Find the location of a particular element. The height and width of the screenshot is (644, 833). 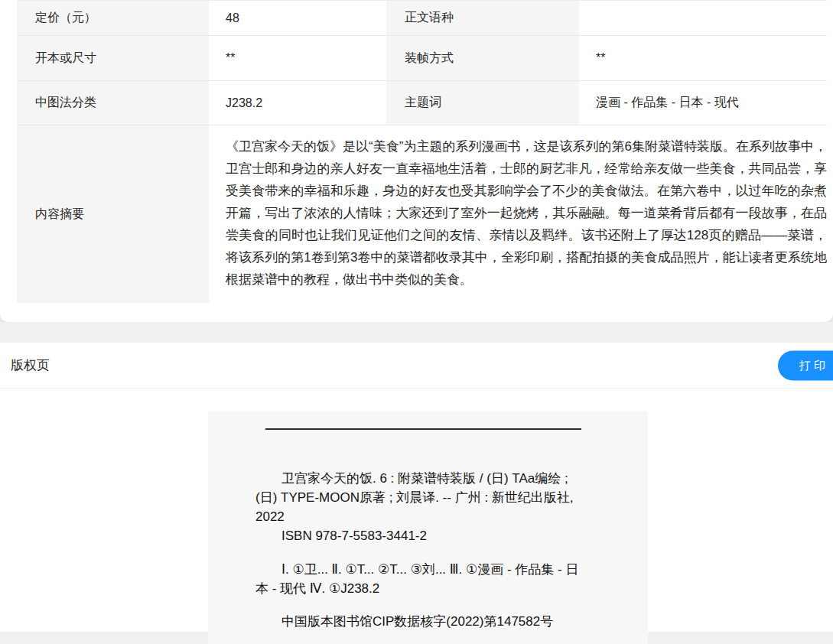

field-value-language is located at coordinates (703, 18).